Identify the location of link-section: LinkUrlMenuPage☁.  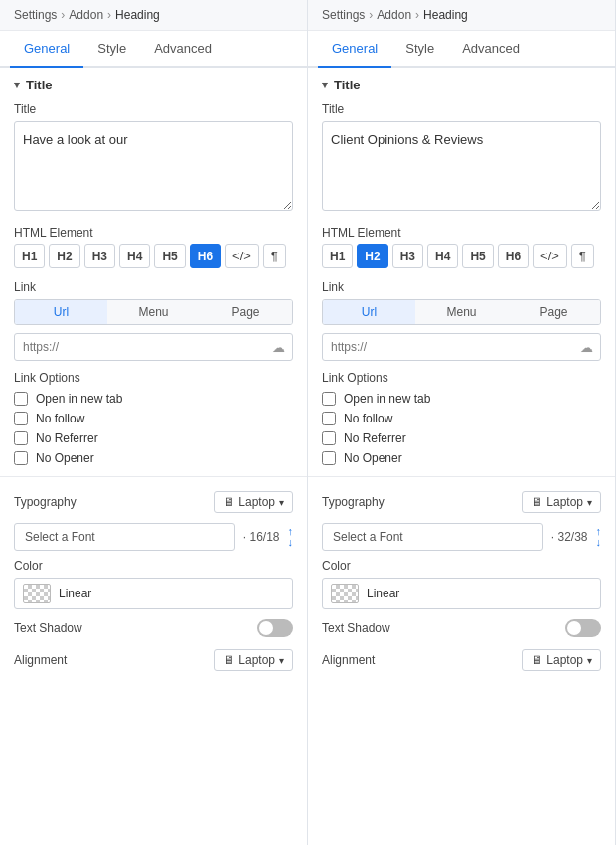
(153, 320).